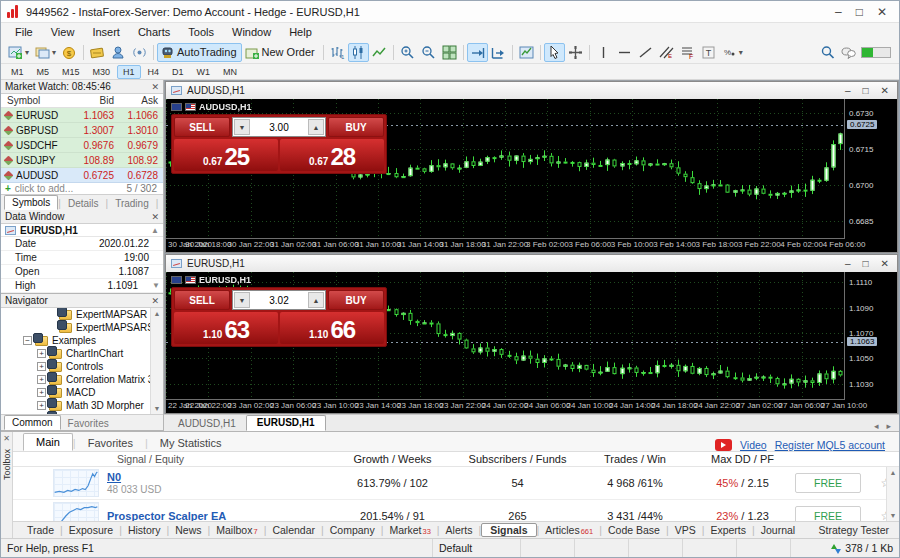 This screenshot has width=900, height=558. What do you see at coordinates (532, 90) in the screenshot?
I see `chart-window-title-bar: AUDUSD,H1–□✕` at bounding box center [532, 90].